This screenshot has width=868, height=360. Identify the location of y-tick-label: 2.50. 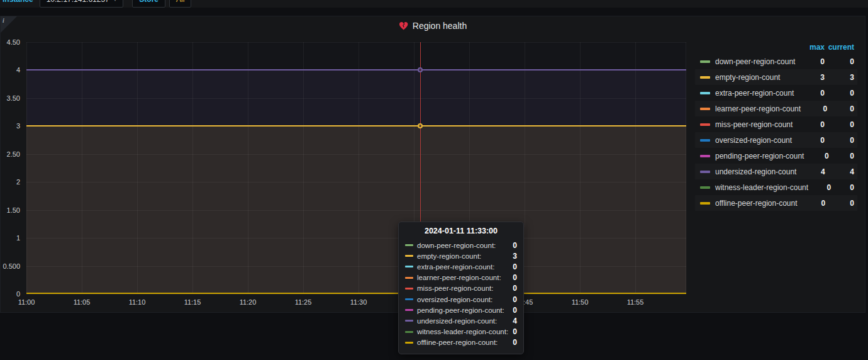
(14, 154).